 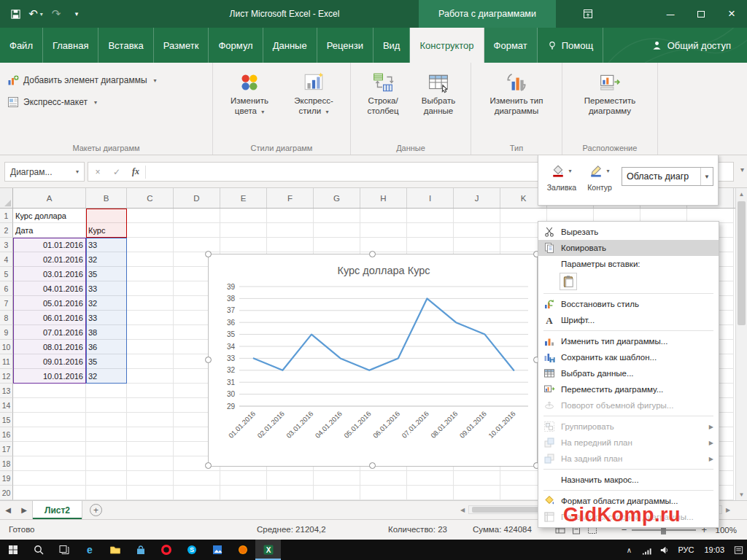 What do you see at coordinates (741, 194) in the screenshot?
I see `scroll-up-icon: ▲` at bounding box center [741, 194].